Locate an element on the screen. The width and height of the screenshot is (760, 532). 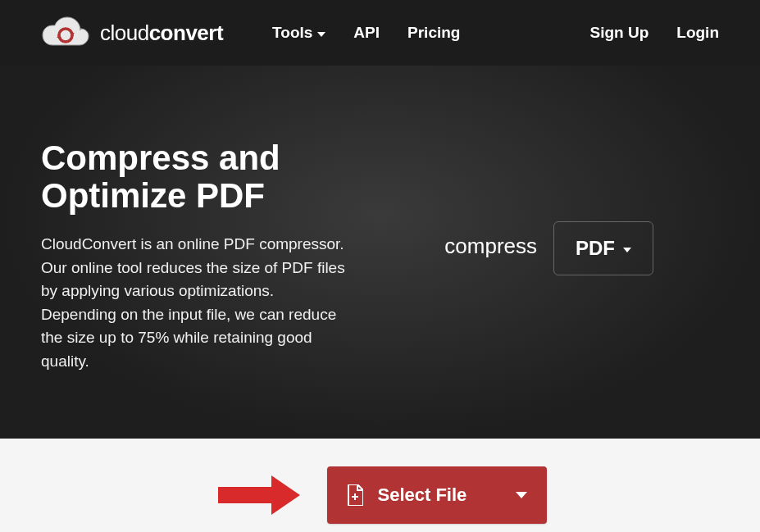
format-select: PDF is located at coordinates (603, 248).